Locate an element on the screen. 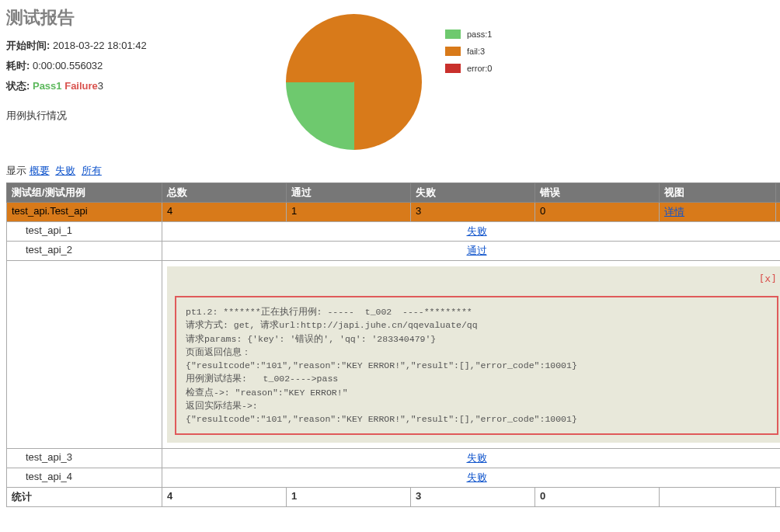  th-pass: 通过 is located at coordinates (349, 193).